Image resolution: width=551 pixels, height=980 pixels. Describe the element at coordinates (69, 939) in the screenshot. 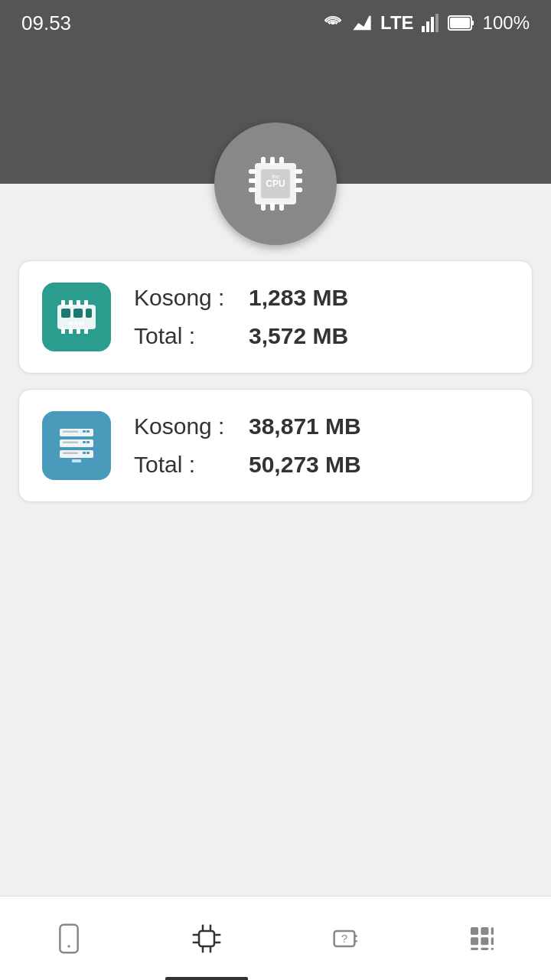

I see `phone-nav-icon` at that location.